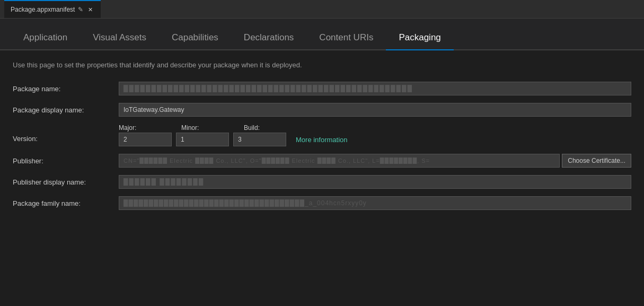 This screenshot has width=644, height=306. I want to click on choose-certificate-button: Choose Certificate..., so click(597, 161).